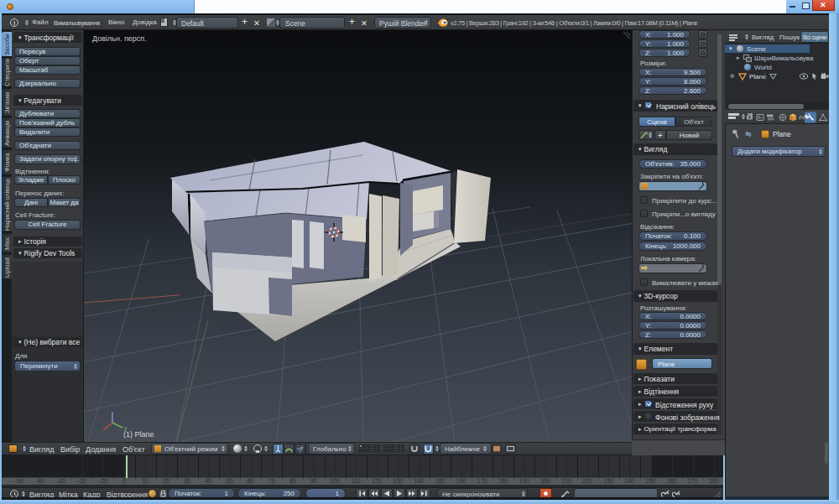 This screenshot has height=504, width=839. What do you see at coordinates (126, 429) in the screenshot?
I see `svg-text: y` at bounding box center [126, 429].